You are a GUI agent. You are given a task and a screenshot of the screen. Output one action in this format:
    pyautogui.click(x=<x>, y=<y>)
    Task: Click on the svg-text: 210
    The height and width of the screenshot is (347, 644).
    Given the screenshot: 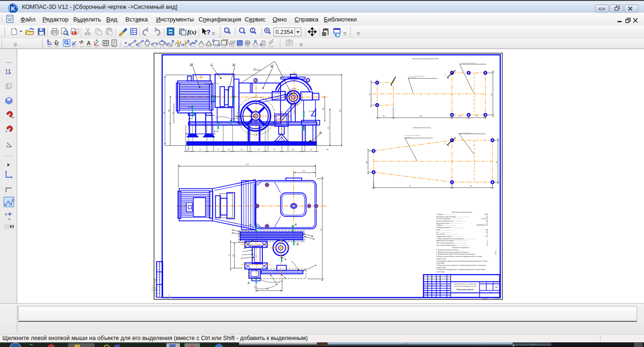 What is the action you would take?
    pyautogui.click(x=304, y=171)
    